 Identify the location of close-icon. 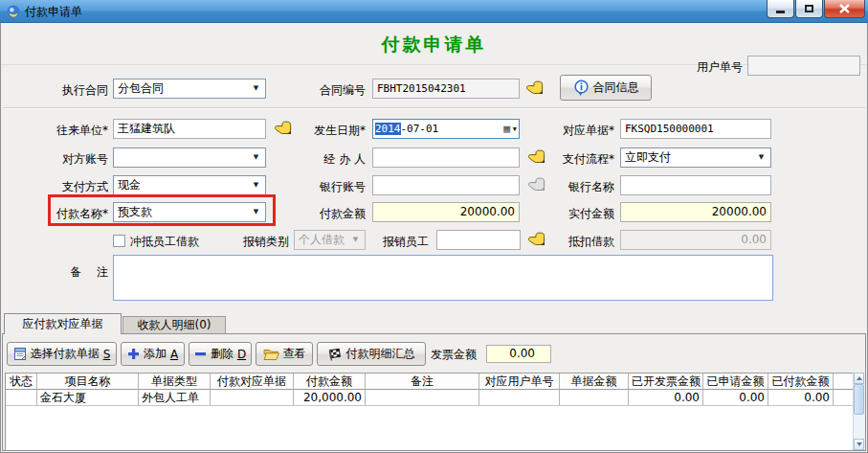
(844, 9).